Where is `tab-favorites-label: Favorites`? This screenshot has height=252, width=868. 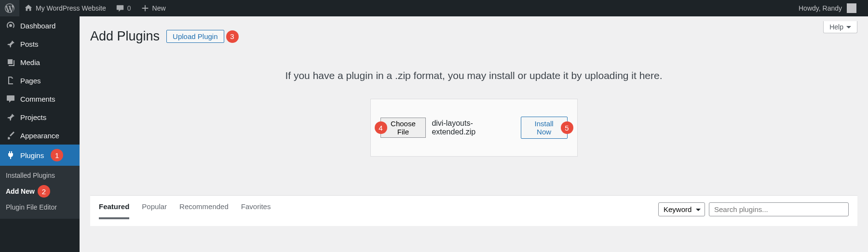 tab-favorites-label: Favorites is located at coordinates (256, 206).